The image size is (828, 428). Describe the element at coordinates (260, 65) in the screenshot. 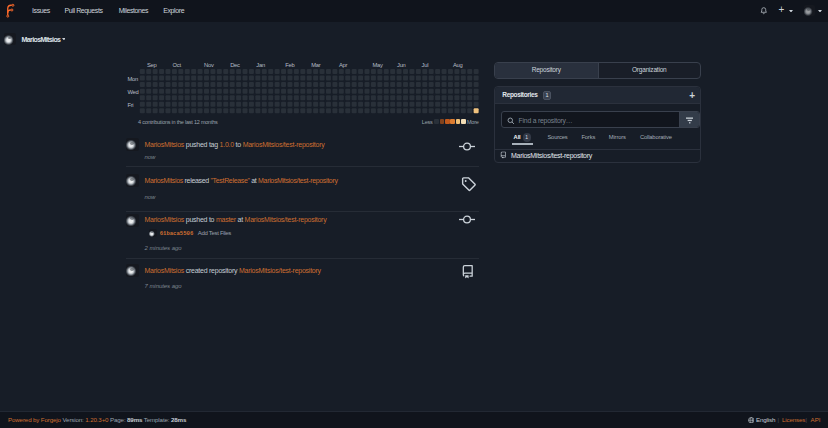

I see `svg-text: Jan` at that location.